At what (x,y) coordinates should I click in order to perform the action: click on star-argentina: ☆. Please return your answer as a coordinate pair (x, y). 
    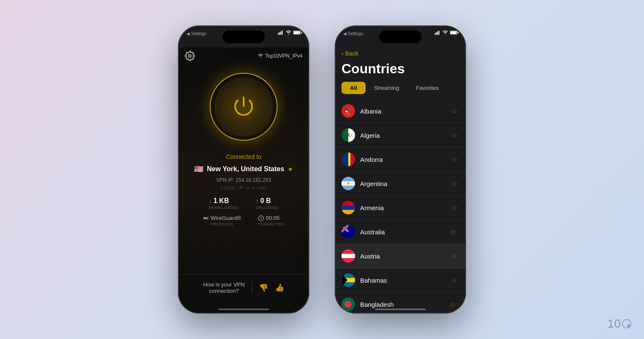
    Looking at the image, I should click on (455, 184).